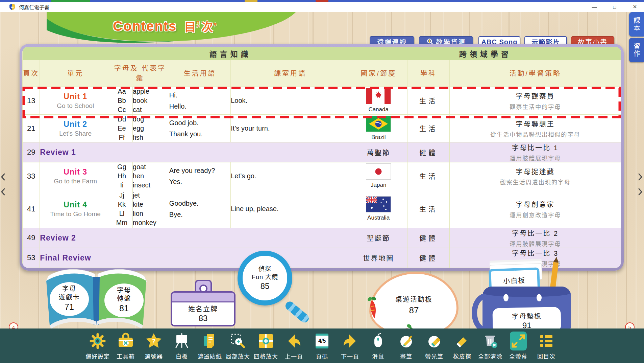  What do you see at coordinates (428, 74) in the screenshot?
I see `col-header-subject: 學科` at bounding box center [428, 74].